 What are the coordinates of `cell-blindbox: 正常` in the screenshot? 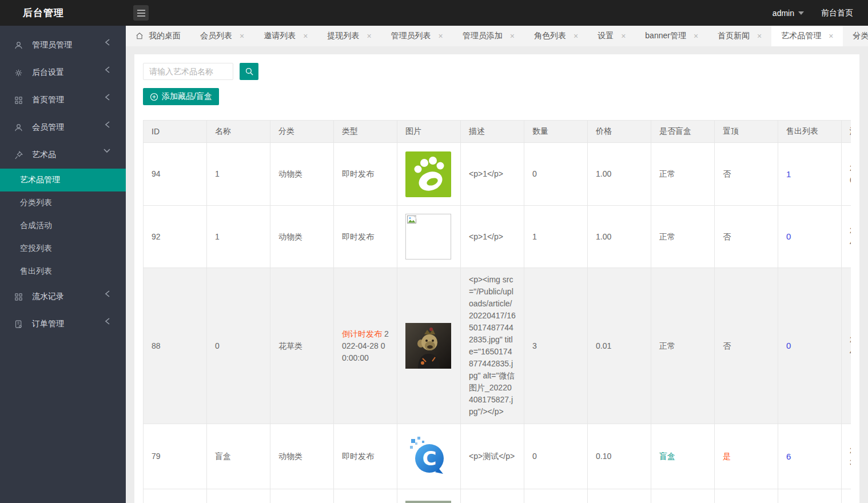 It's located at (683, 237).